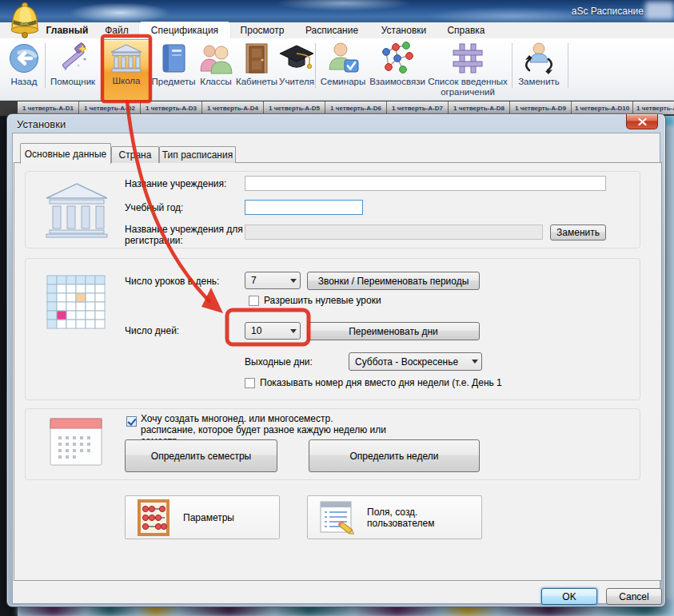 The height and width of the screenshot is (616, 674). I want to click on custom-fields-icon, so click(337, 518).